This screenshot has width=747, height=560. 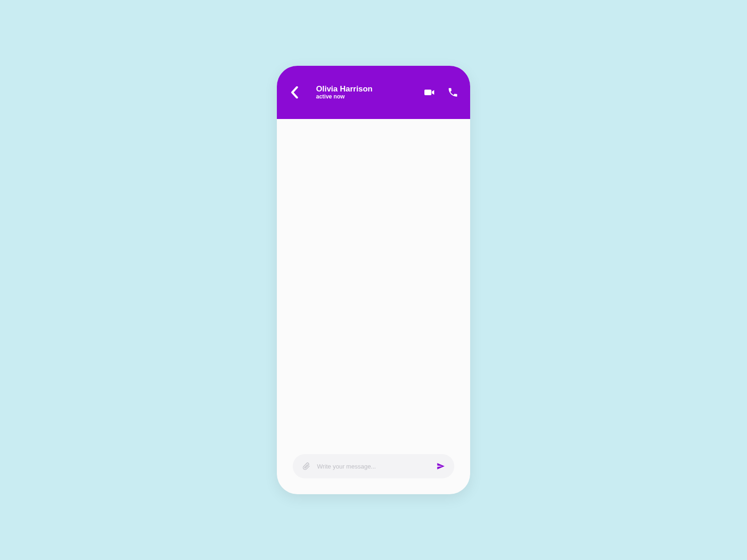 I want to click on chevron-left-icon, so click(x=295, y=92).